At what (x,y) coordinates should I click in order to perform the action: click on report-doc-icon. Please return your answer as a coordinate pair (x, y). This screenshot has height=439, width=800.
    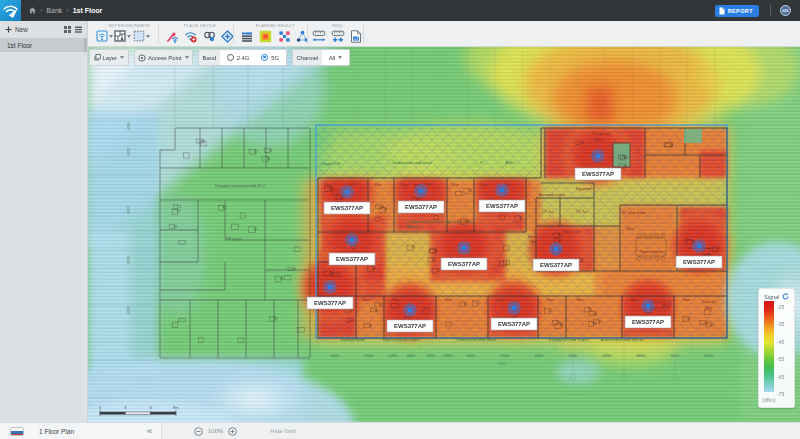
    Looking at the image, I should click on (722, 11).